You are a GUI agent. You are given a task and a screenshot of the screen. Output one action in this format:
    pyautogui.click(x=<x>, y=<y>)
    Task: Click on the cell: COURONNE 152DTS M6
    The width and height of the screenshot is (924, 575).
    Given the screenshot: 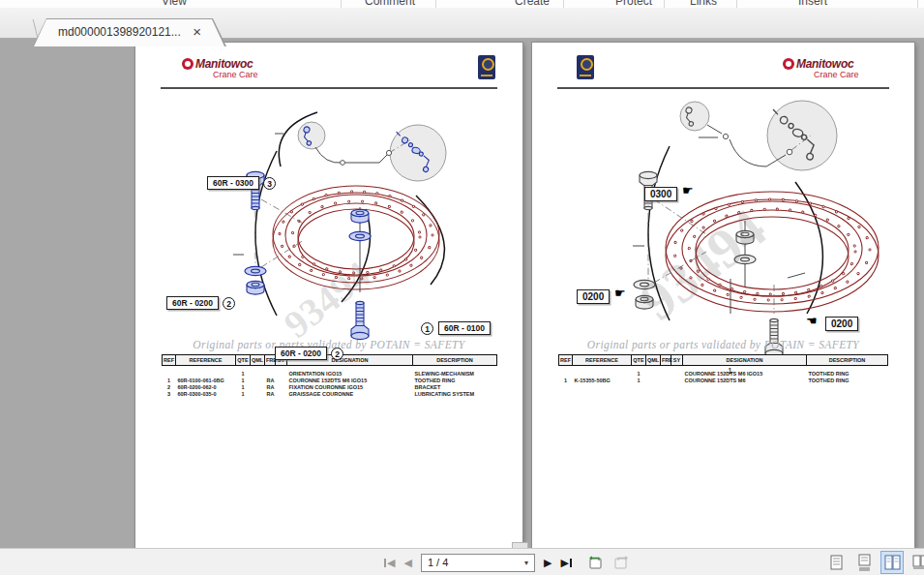 What is the action you would take?
    pyautogui.click(x=745, y=381)
    